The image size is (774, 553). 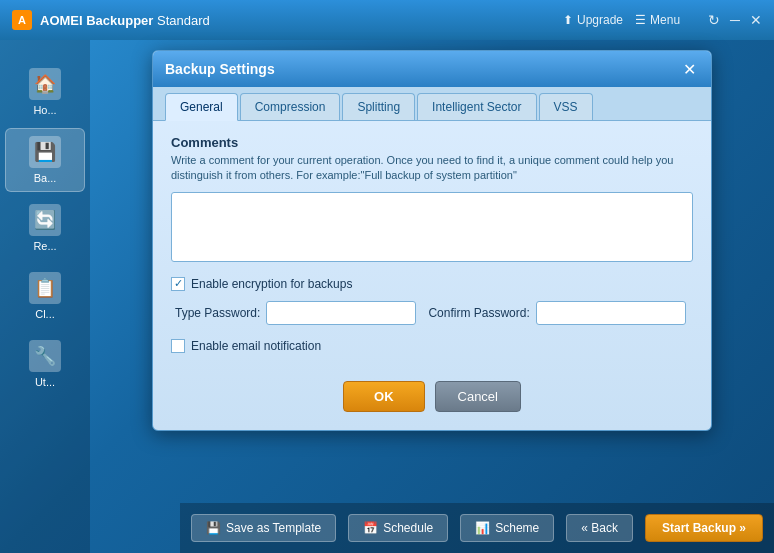 What do you see at coordinates (272, 284) in the screenshot?
I see `enable-encryption-label: Enable encryption for backups` at bounding box center [272, 284].